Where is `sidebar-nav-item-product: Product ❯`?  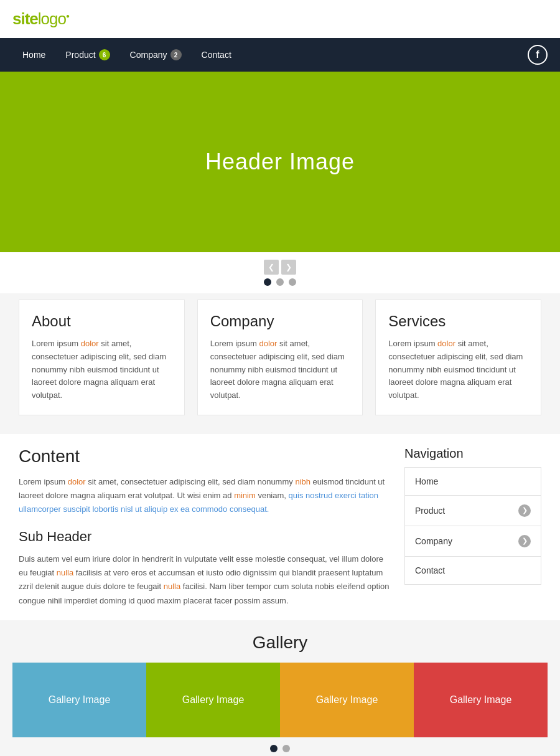
sidebar-nav-item-product: Product ❯ is located at coordinates (473, 511).